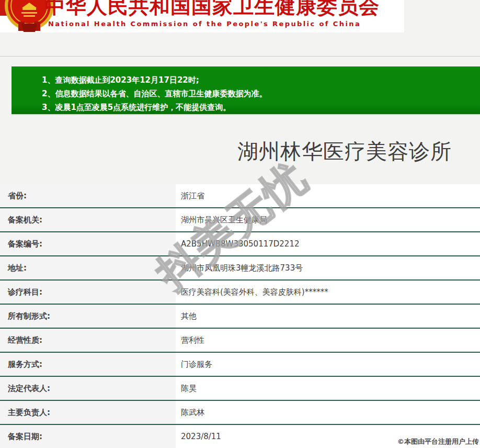  I want to click on row-value: 医疗美容科(美容外科、美容皮肤科)******, so click(328, 292).